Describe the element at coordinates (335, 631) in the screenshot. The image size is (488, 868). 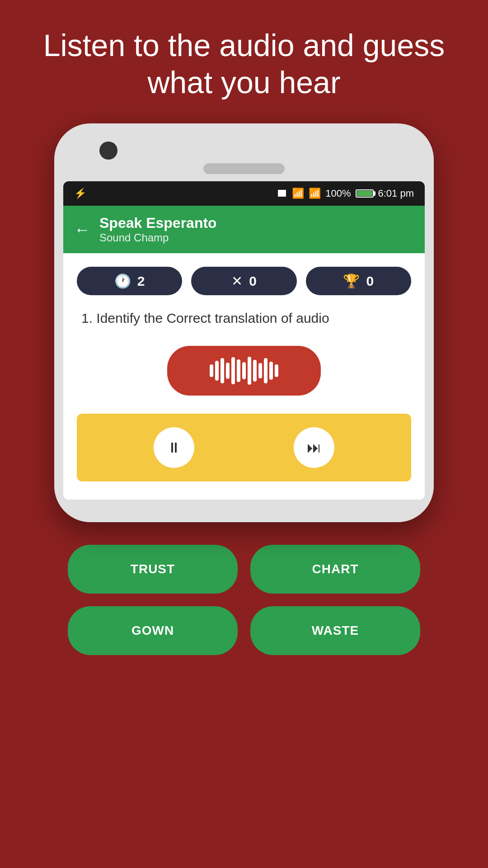
I see `answer-button-waste: WASTE` at that location.